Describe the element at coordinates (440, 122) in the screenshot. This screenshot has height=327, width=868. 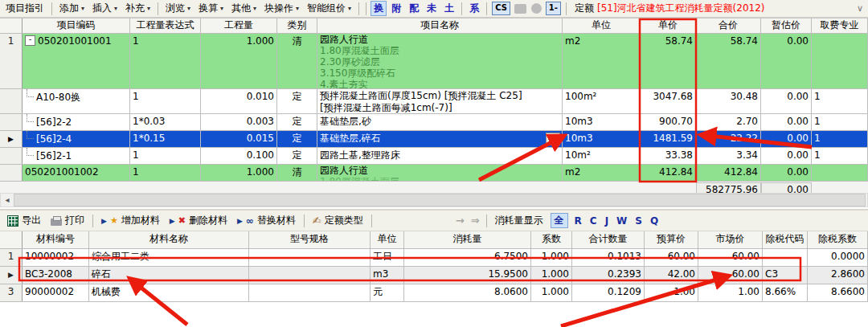
I see `cell-name: 基础垫层,砂` at that location.